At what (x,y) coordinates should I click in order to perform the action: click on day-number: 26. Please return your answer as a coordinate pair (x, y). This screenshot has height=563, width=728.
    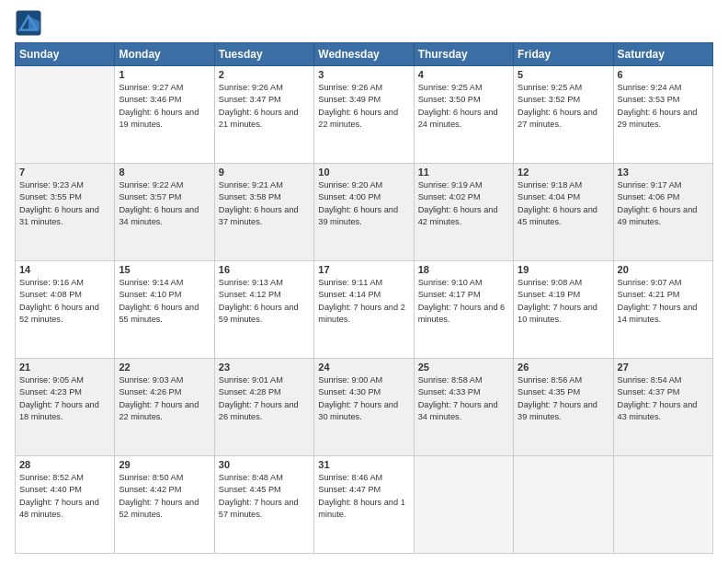
    Looking at the image, I should click on (563, 367).